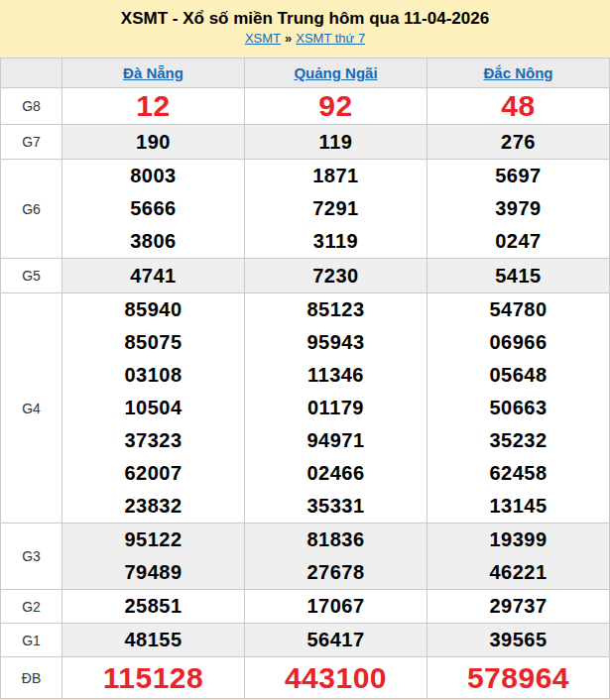 The image size is (610, 700). I want to click on prize-number: 3119, so click(335, 242).